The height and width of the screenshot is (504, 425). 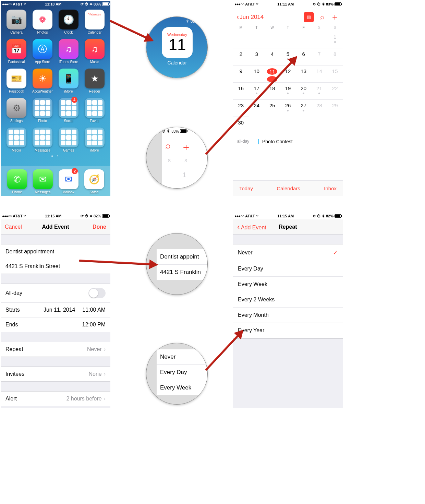 I want to click on weekday-label: S, so click(x=319, y=27).